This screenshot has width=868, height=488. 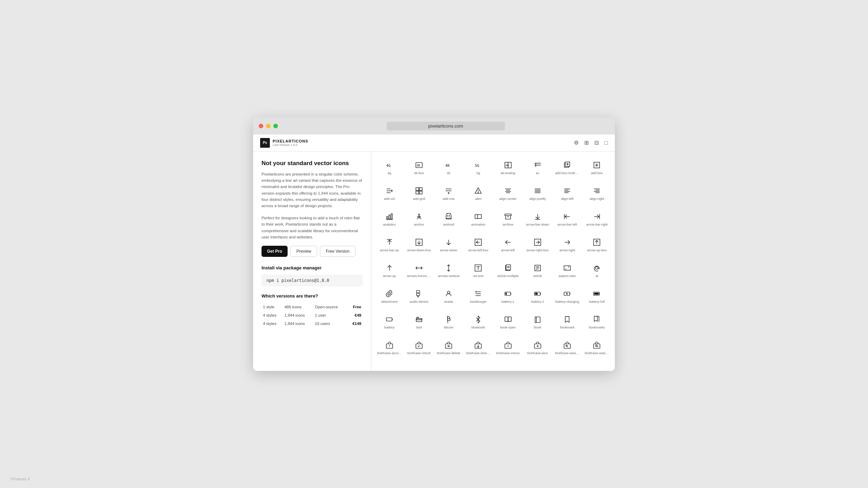 What do you see at coordinates (538, 348) in the screenshot?
I see `icon-briefcase-plus: briefcase-plus` at bounding box center [538, 348].